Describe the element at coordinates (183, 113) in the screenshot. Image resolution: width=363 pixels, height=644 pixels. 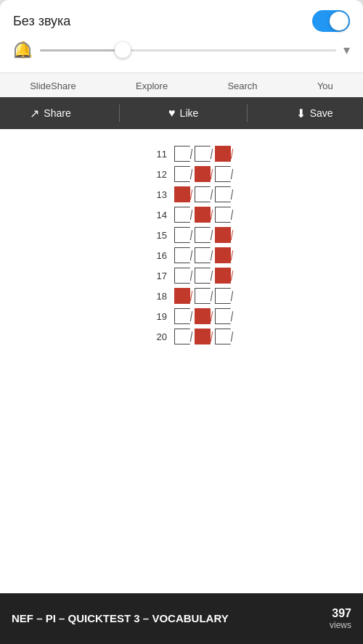
I see `like-button: ♥ Like` at that location.